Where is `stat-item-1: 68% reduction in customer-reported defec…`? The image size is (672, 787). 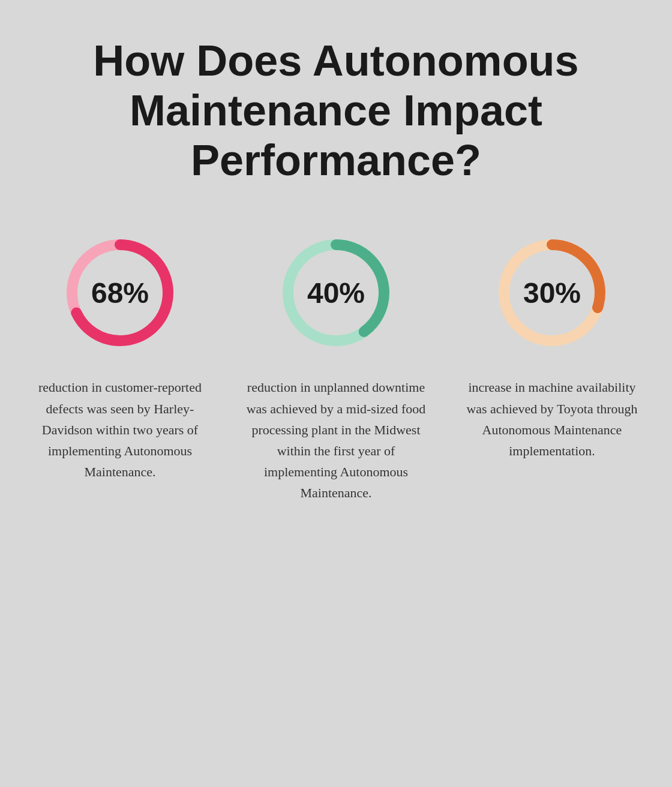 stat-item-1: 68% reduction in customer-reported defec… is located at coordinates (120, 358).